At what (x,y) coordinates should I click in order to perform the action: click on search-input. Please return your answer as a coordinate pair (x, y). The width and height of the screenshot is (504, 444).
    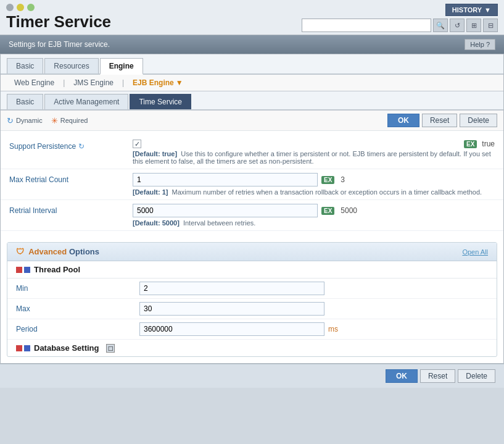
    Looking at the image, I should click on (366, 25).